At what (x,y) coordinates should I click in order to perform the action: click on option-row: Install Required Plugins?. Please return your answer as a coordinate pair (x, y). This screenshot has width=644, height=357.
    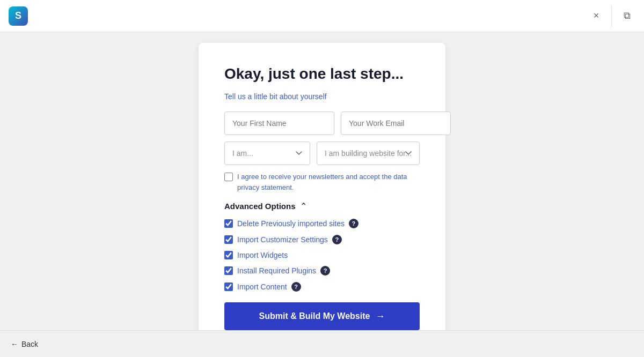
    Looking at the image, I should click on (322, 271).